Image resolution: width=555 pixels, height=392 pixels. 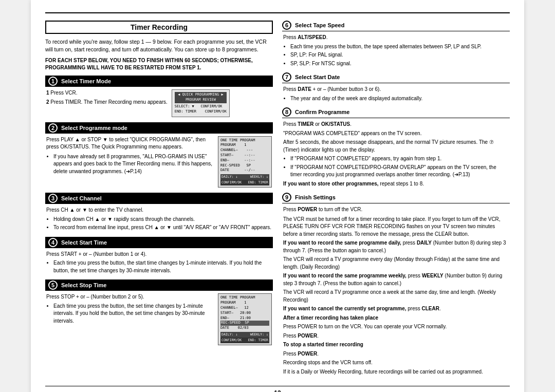 I want to click on step-9-number: 9, so click(x=287, y=197).